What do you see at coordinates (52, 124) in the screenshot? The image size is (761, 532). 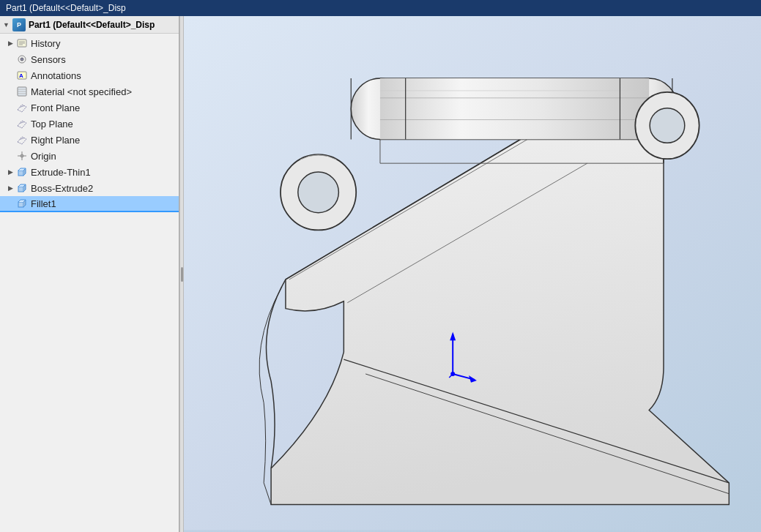 I see `tree-item-label-top-plane: Top Plane` at bounding box center [52, 124].